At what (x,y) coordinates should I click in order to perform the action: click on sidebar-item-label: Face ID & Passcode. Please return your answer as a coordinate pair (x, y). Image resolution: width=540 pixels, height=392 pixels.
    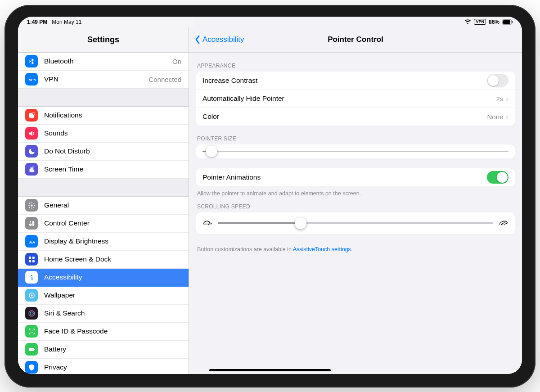
    Looking at the image, I should click on (76, 331).